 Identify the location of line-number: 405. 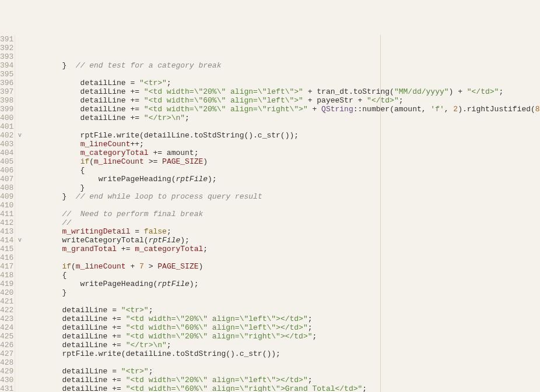
(7, 162).